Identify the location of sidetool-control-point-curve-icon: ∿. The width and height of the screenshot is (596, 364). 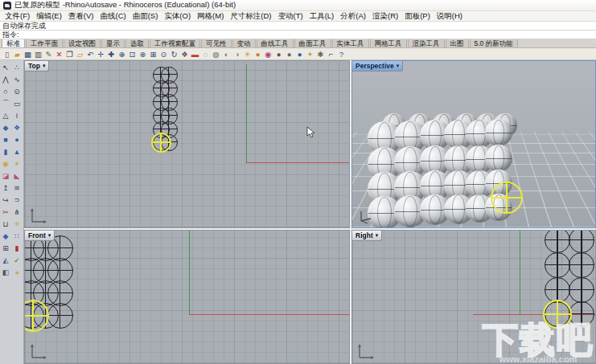
(17, 79).